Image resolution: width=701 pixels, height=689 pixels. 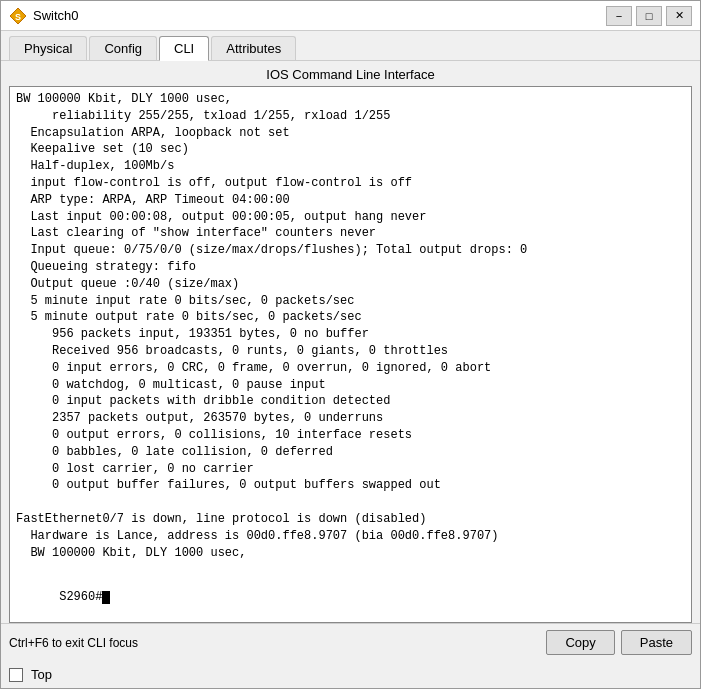 I want to click on maximize-button: □, so click(x=649, y=16).